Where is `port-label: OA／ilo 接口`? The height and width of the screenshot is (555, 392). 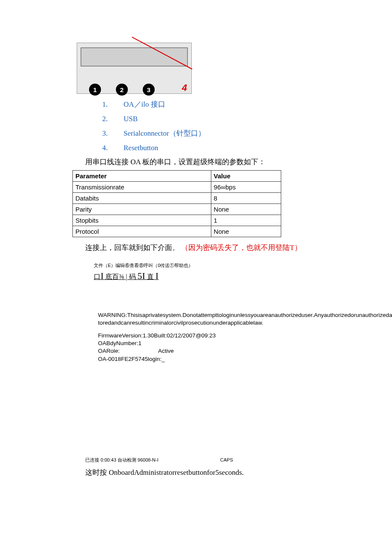
port-label: OA／ilo 接口 is located at coordinates (144, 105).